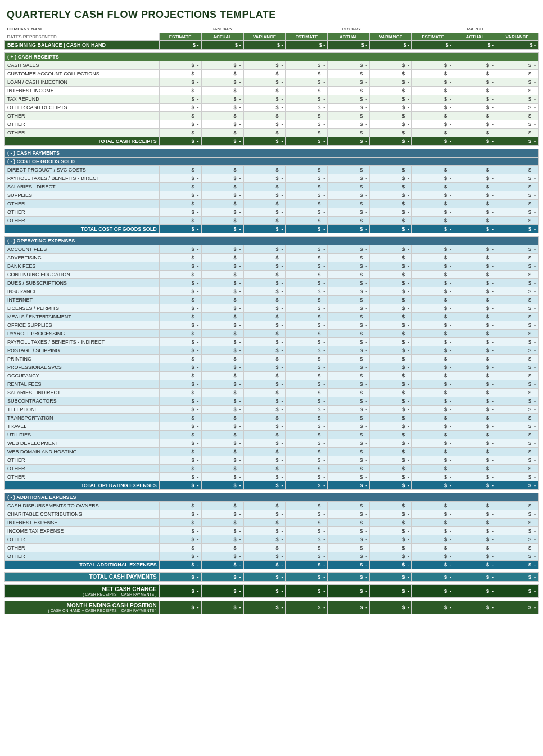  What do you see at coordinates (82, 426) in the screenshot?
I see `travel-label: TRAVEL` at bounding box center [82, 426].